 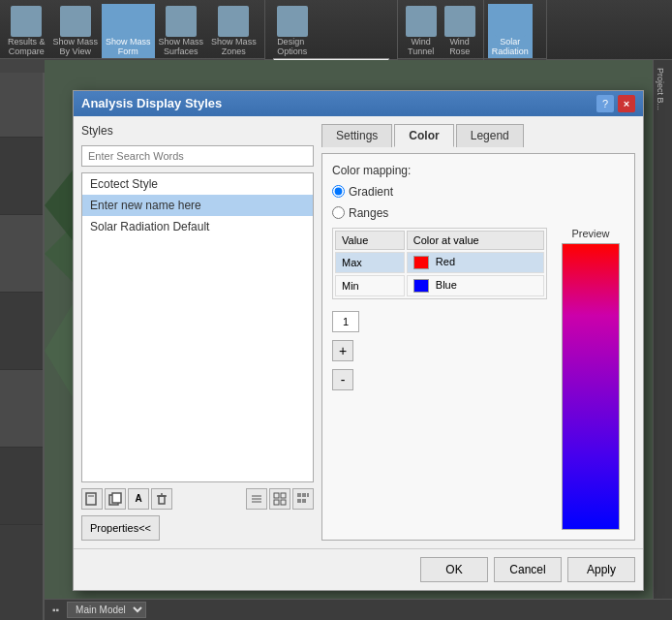 What do you see at coordinates (421, 31) in the screenshot?
I see `wind-tunnel-button: WindTunnel` at bounding box center [421, 31].